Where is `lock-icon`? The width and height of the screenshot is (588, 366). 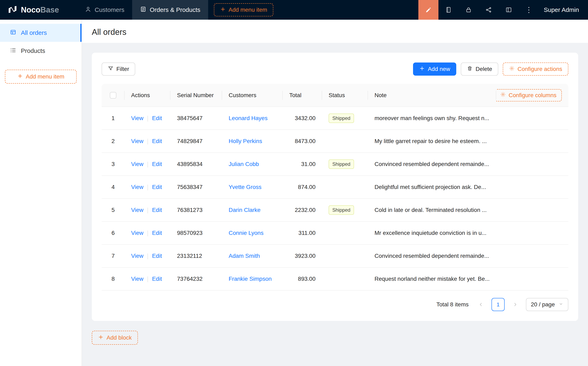 lock-icon is located at coordinates (468, 10).